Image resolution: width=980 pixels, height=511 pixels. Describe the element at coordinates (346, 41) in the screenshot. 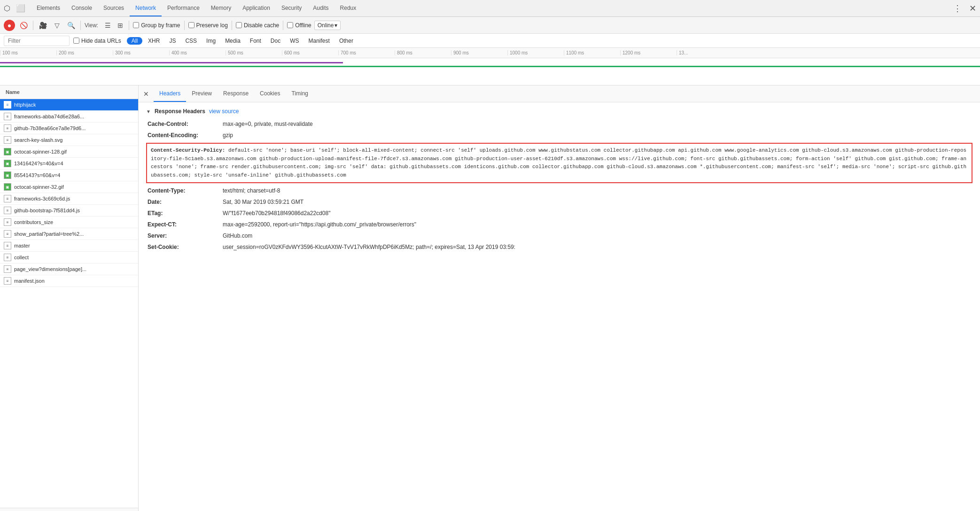

I see `filter-other-button: Other` at that location.